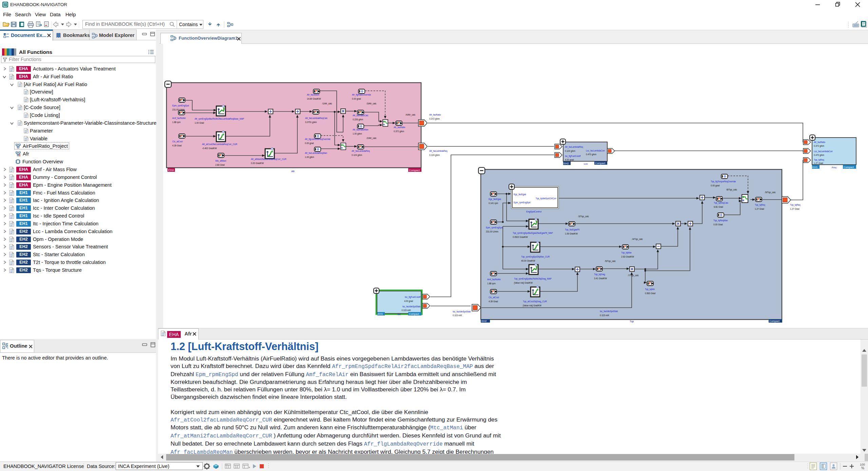 This screenshot has width=868, height=471. What do you see at coordinates (533, 233) in the screenshot?
I see `svg-text:Tqs_rpmEngSpdfacEgas2facEgasFl: Tqs_rpmEngSpdfacEgas2facEgasFlt_MAP` at bounding box center [533, 233].